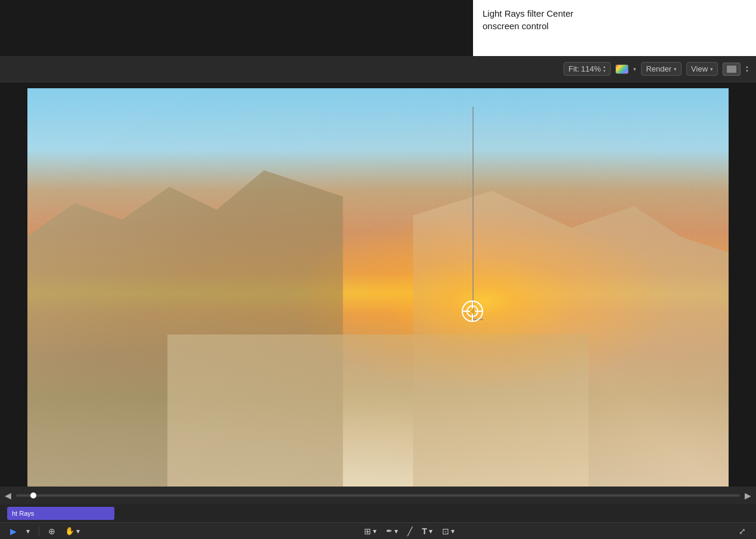  Describe the element at coordinates (23, 513) in the screenshot. I see `timeline-clip-label: ht Rays` at that location.